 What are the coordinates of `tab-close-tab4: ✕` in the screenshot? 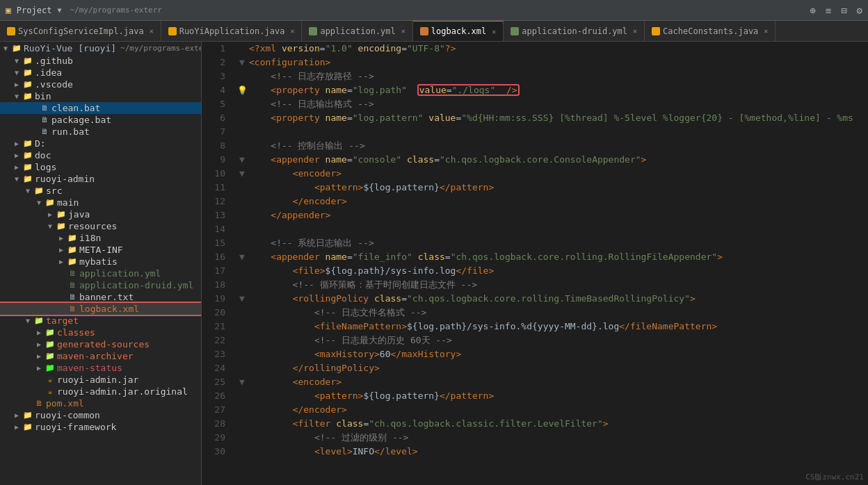 It's located at (494, 32).